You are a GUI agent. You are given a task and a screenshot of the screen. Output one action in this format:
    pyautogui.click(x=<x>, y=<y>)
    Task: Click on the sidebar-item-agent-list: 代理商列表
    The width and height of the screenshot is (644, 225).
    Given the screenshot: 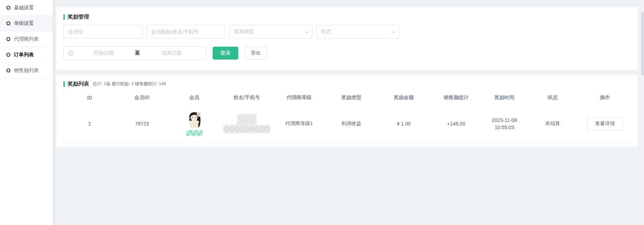 What is the action you would take?
    pyautogui.click(x=26, y=39)
    